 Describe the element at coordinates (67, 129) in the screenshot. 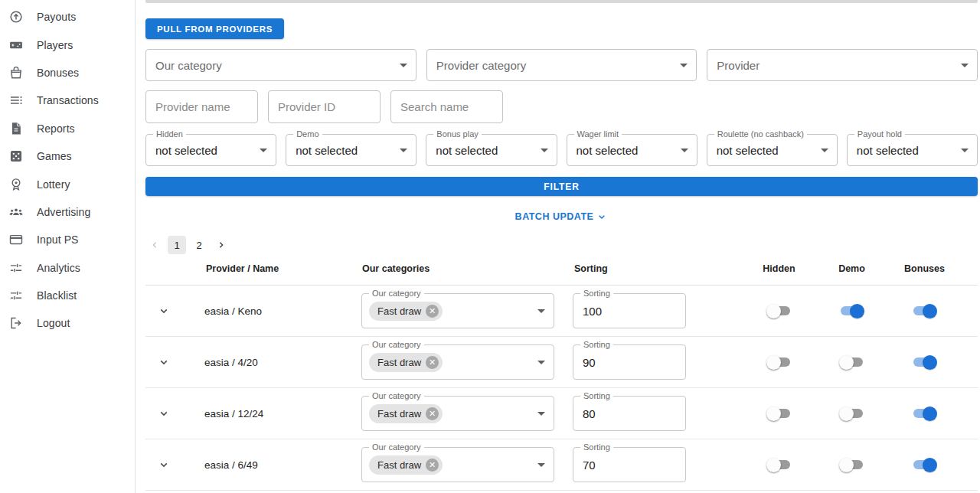

I see `sidebar-item-reports: Reports` at that location.